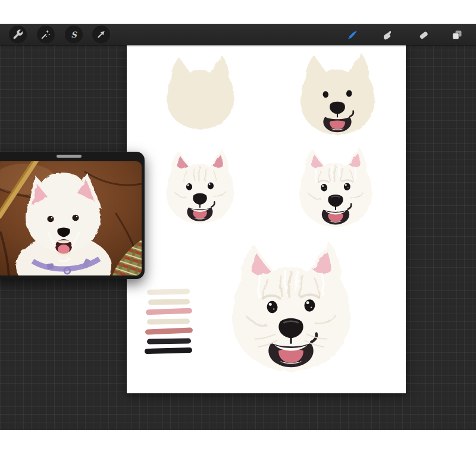  I want to click on reference-photo, so click(71, 218).